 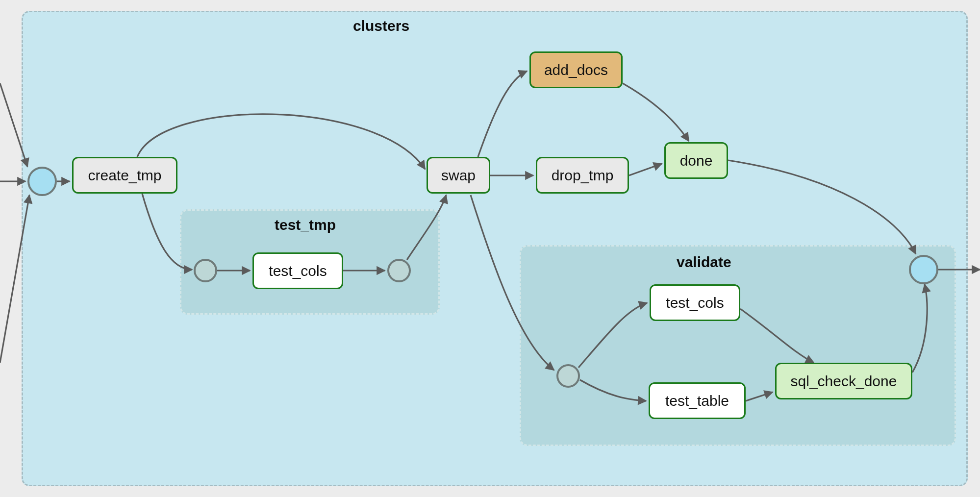 I want to click on node-test-cols-2: test_cols, so click(x=695, y=303).